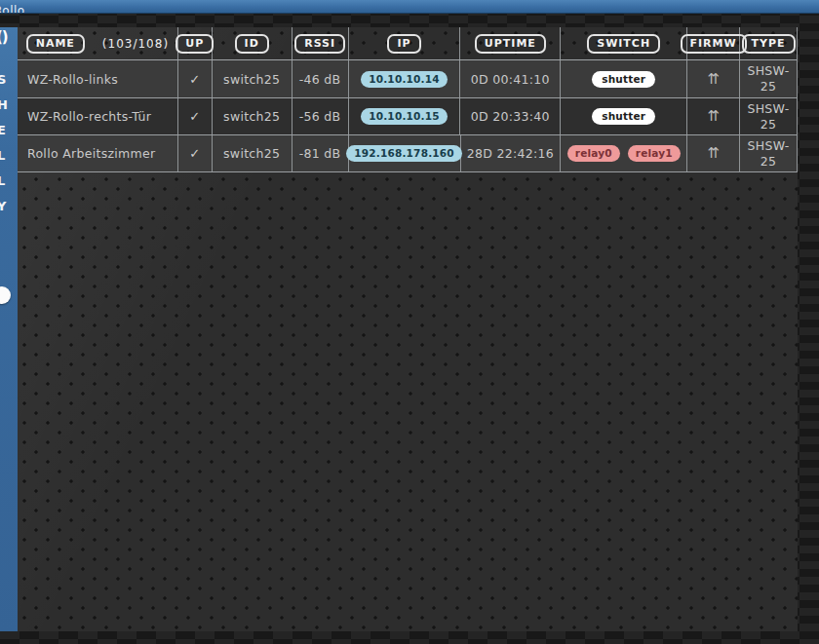 Image resolution: width=819 pixels, height=644 pixels. Describe the element at coordinates (6, 295) in the screenshot. I see `sidebar-toggle-knob` at that location.